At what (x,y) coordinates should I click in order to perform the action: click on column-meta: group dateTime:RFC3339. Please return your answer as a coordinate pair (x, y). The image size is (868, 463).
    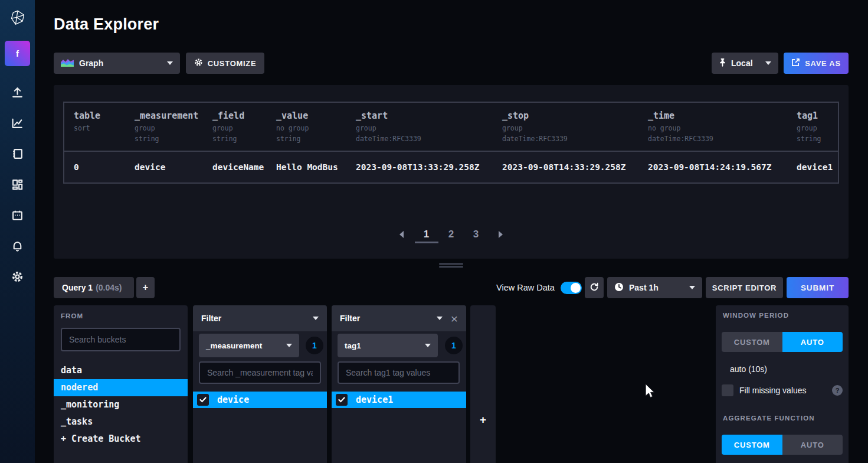
    Looking at the image, I should click on (570, 134).